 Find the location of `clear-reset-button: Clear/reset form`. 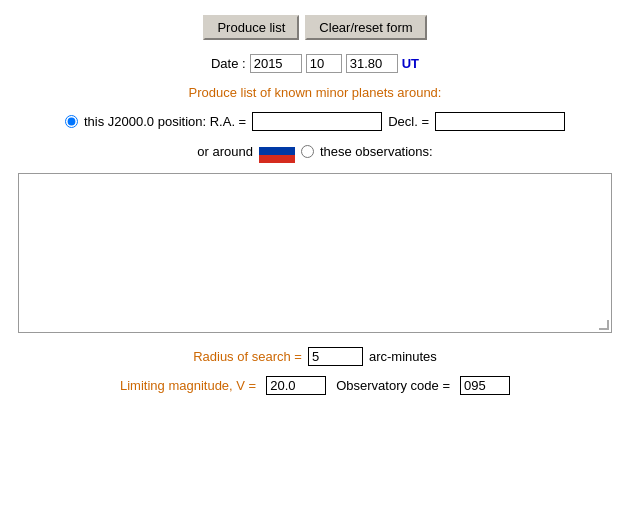

clear-reset-button: Clear/reset form is located at coordinates (366, 28).